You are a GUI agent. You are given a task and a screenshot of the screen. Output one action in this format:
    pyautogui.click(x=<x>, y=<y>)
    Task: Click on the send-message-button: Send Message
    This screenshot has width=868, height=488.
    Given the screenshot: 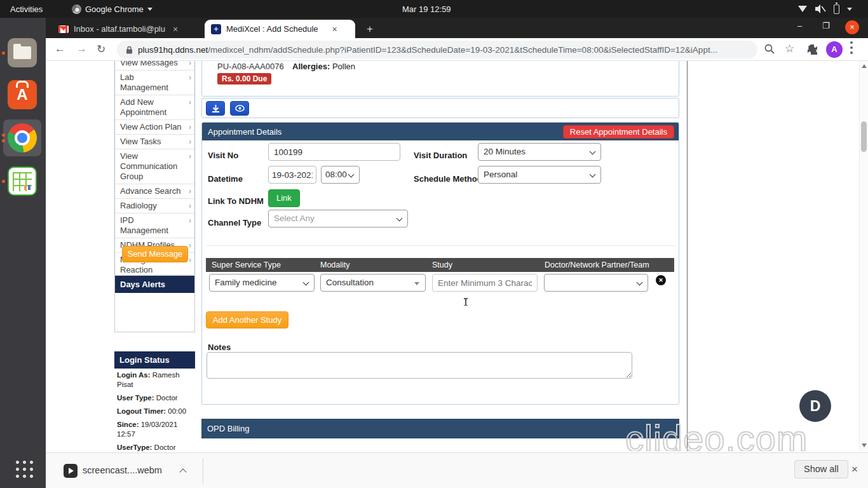 What is the action you would take?
    pyautogui.click(x=155, y=254)
    